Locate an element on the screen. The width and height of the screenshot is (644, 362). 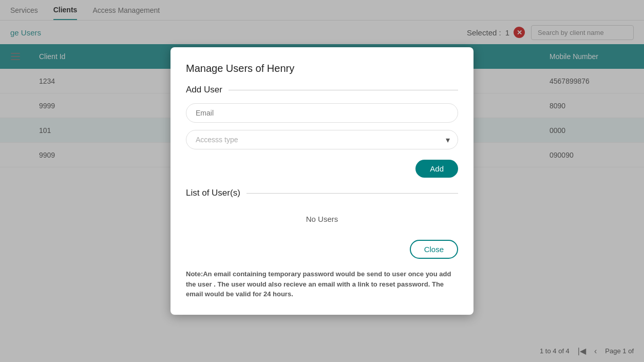
list-of-users-section: List of User(s) No Users is located at coordinates (322, 209).